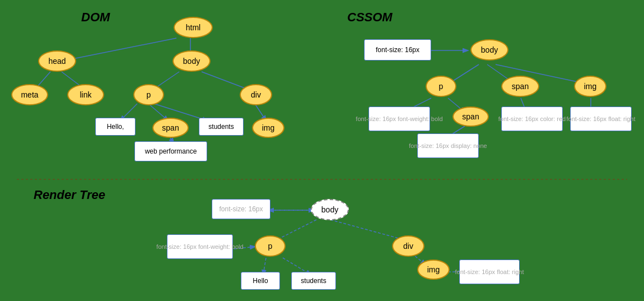 This screenshot has height=301, width=644. I want to click on dom-div-node: div, so click(256, 95).